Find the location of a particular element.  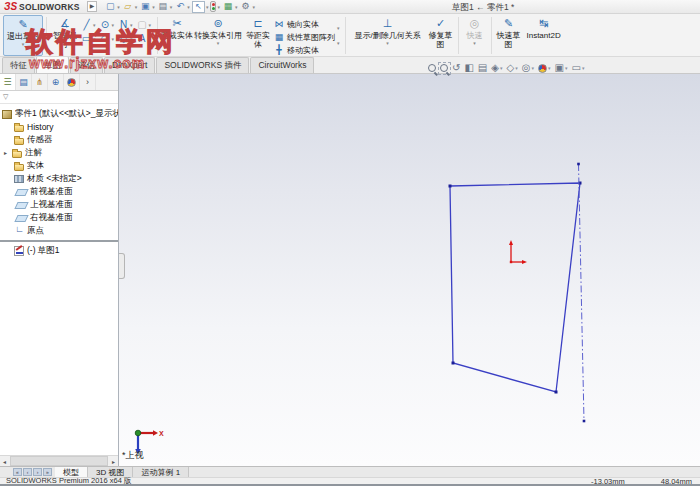

tree-item: (-) 草图1 is located at coordinates (59, 250).